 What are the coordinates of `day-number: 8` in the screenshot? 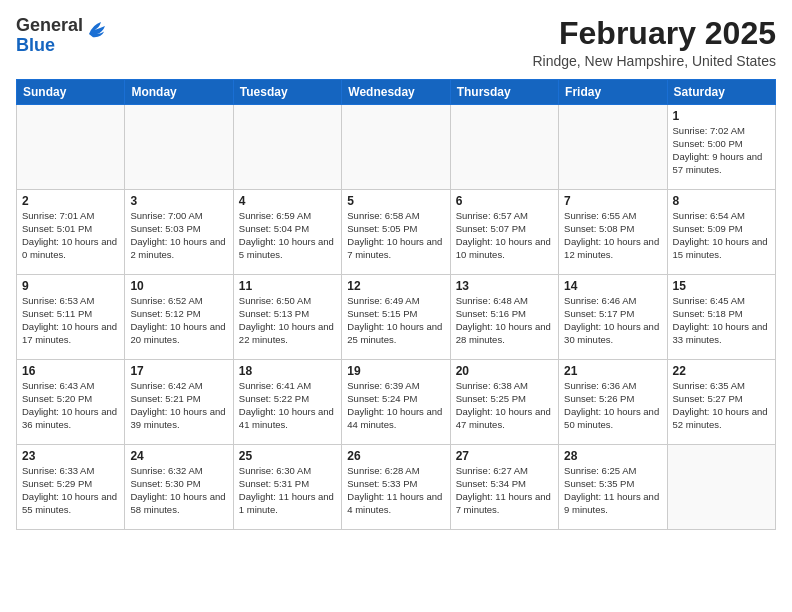 It's located at (722, 201).